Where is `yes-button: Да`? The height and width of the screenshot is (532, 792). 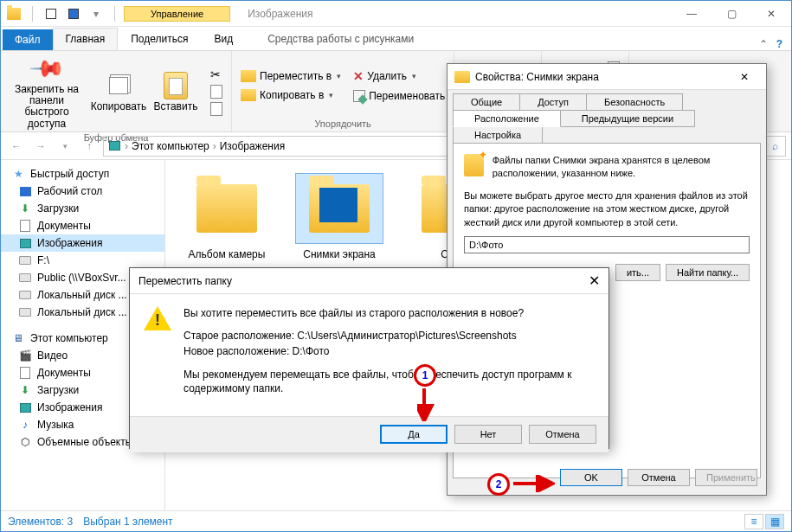
yes-button: Да is located at coordinates (414, 434).